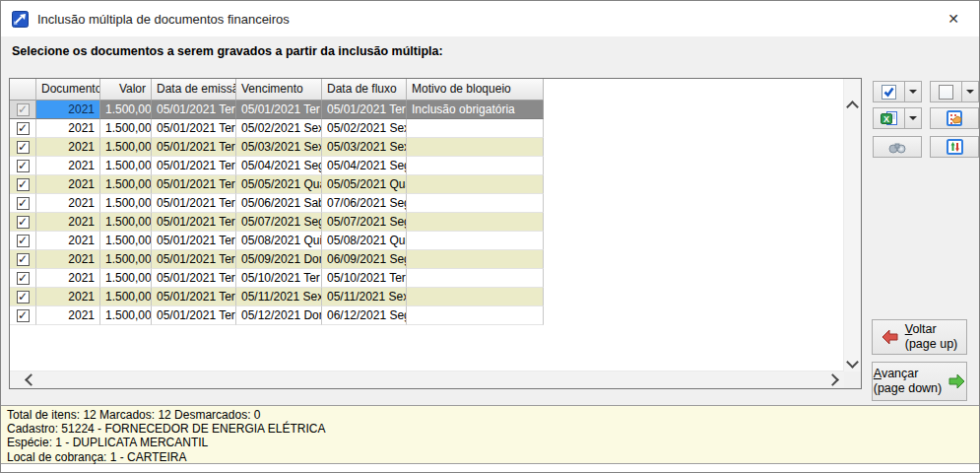 This screenshot has height=473, width=980. Describe the element at coordinates (364, 128) in the screenshot. I see `table-cell: 05/02/2021 Sex` at that location.